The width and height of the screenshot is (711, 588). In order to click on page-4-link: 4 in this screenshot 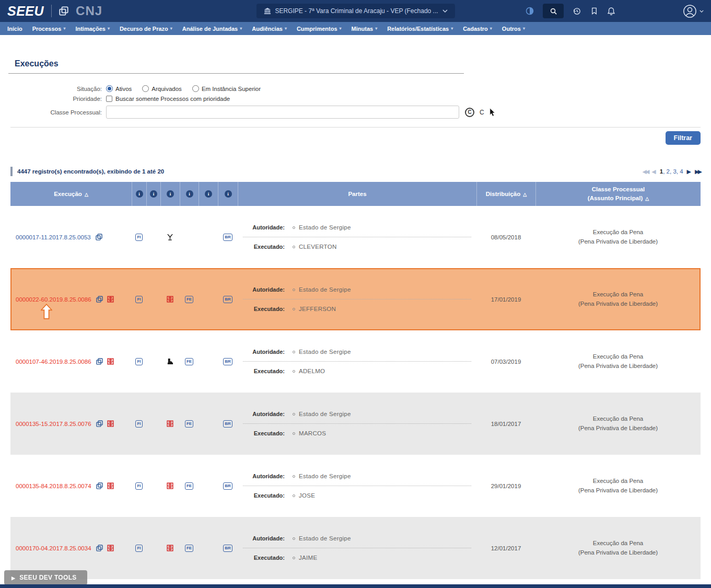, I will do `click(681, 171)`.